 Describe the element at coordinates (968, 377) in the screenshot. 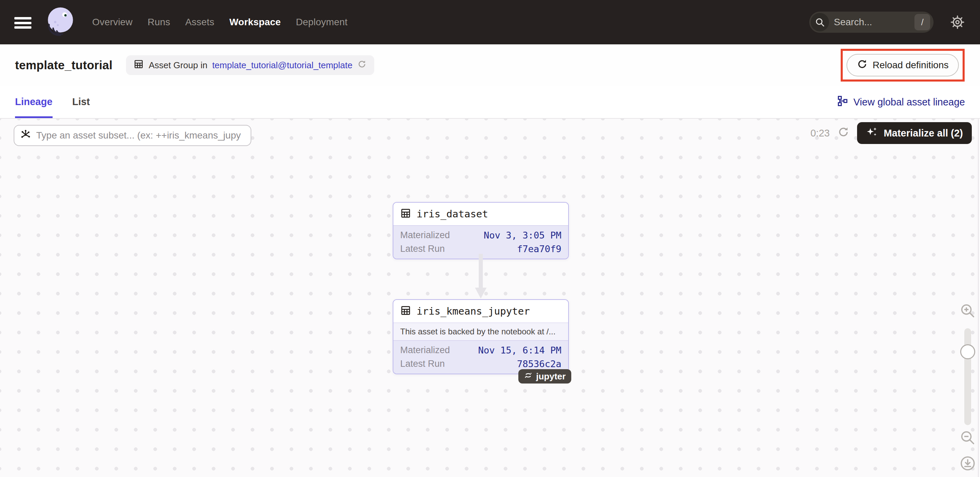

I see `zoom-slider` at that location.